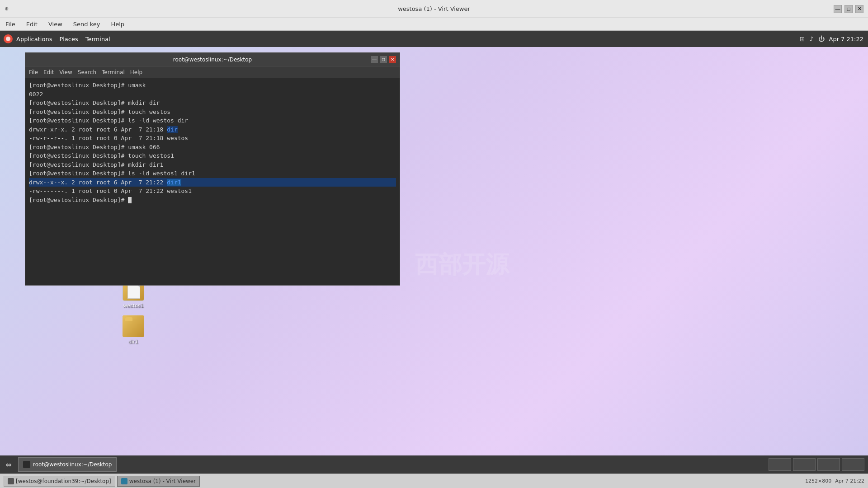 This screenshot has width=868, height=488. What do you see at coordinates (212, 103) in the screenshot?
I see `terminal-line-3: [root@westoslinux Desktop]# mkdir dir` at bounding box center [212, 103].